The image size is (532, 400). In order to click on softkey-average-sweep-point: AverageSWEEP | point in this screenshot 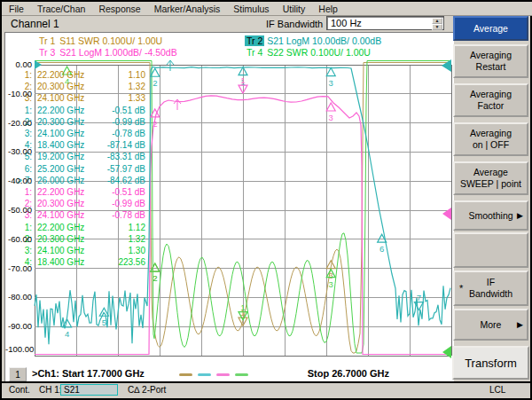, I will do `click(491, 178)`.